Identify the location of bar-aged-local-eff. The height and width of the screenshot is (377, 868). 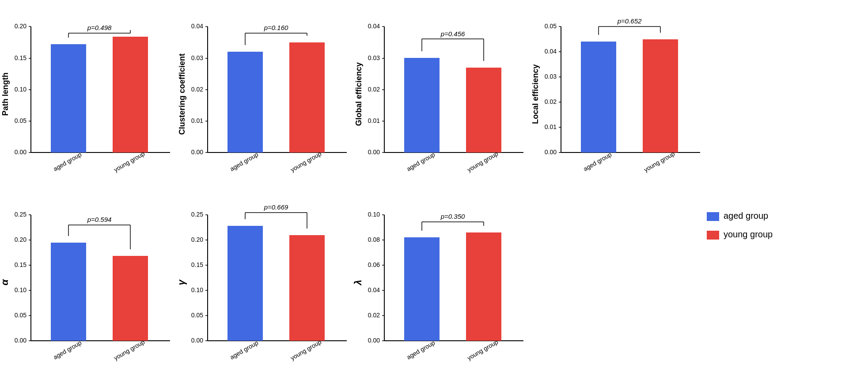
(599, 97).